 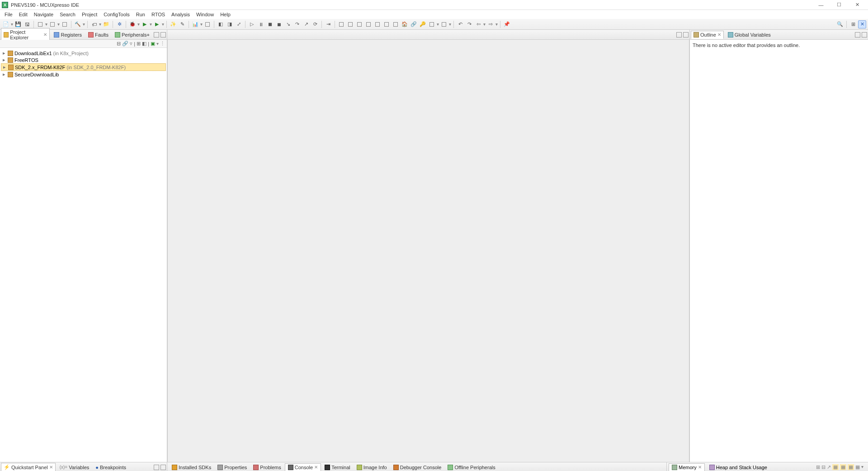 I want to click on menu-configtools: ConfigTools, so click(x=117, y=14).